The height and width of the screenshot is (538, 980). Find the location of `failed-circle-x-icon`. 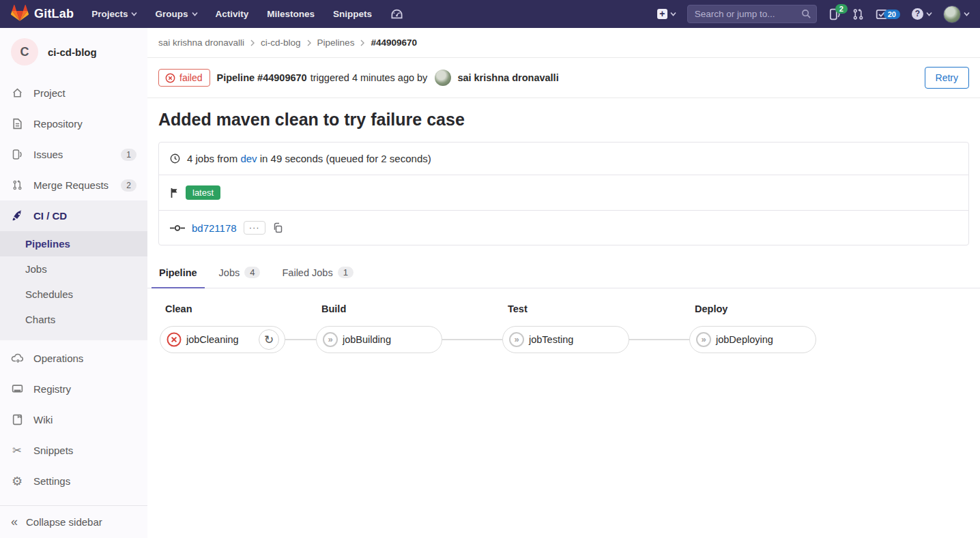

failed-circle-x-icon is located at coordinates (171, 78).